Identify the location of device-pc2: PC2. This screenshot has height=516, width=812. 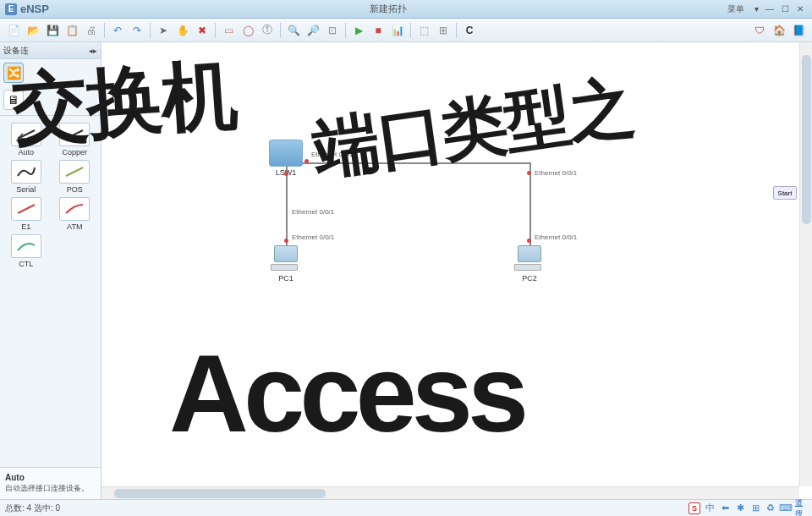
(529, 264).